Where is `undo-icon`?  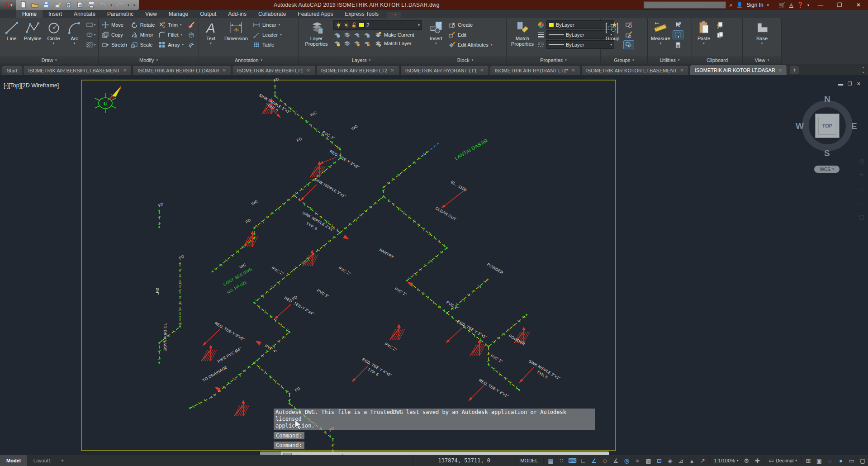 undo-icon is located at coordinates (103, 5).